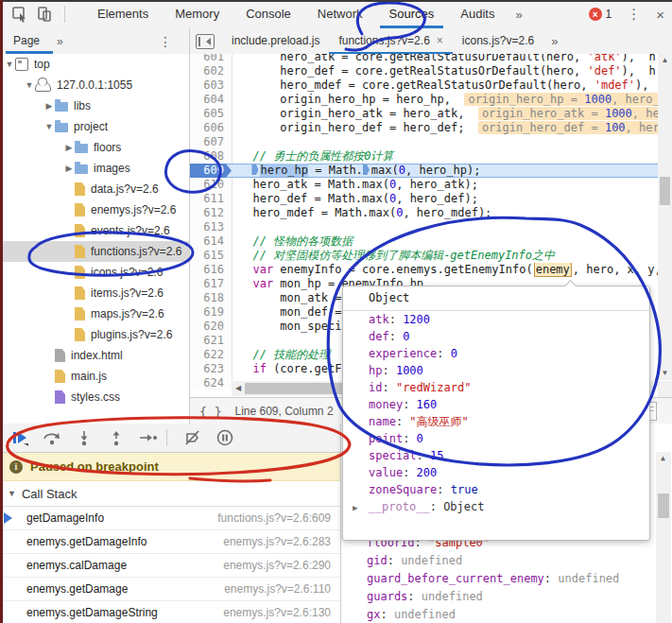 Image resolution: width=672 pixels, height=623 pixels. Describe the element at coordinates (210, 412) in the screenshot. I see `pretty-print-icon: { }` at that location.